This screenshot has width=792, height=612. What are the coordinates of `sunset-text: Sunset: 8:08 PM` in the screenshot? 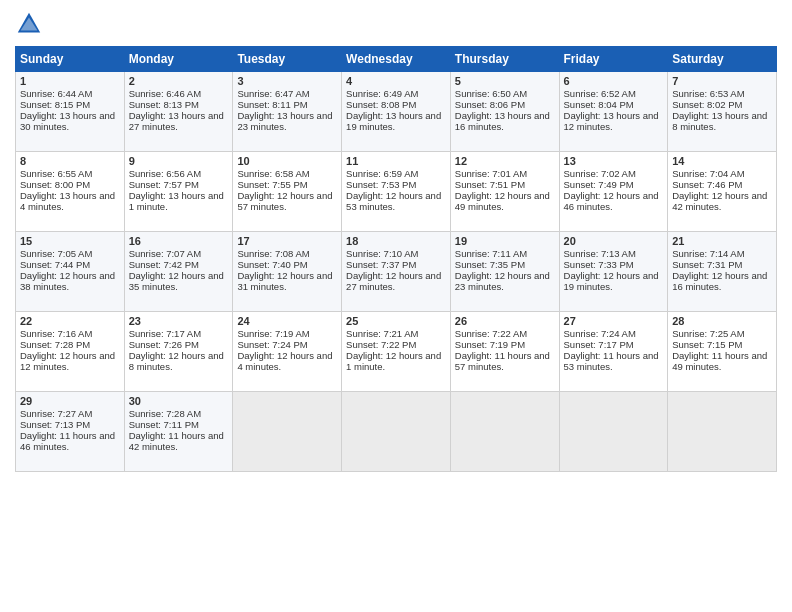 It's located at (381, 104).